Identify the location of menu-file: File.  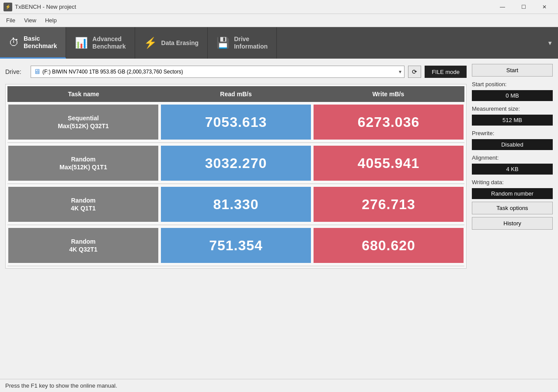
(10, 20).